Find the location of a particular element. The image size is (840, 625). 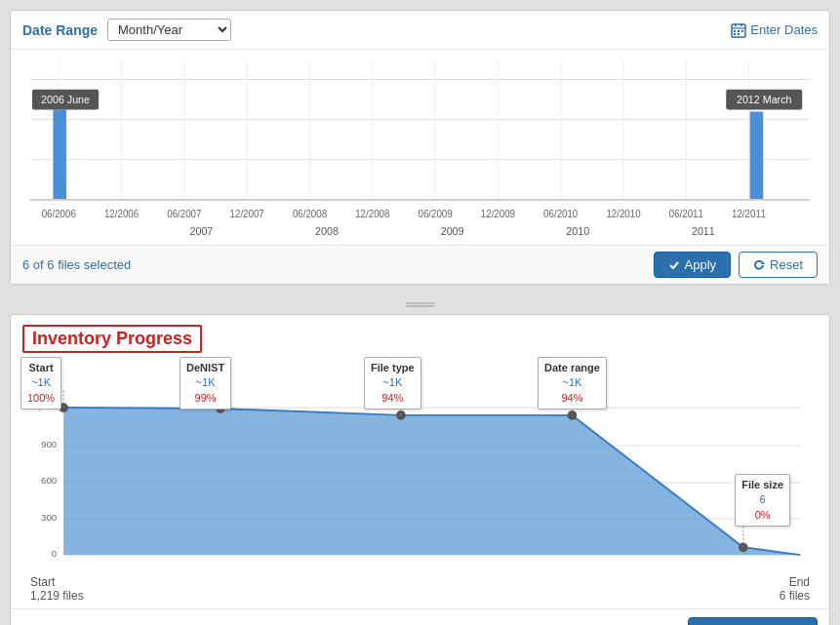

discover-files-button: Discover Files is located at coordinates (753, 621).